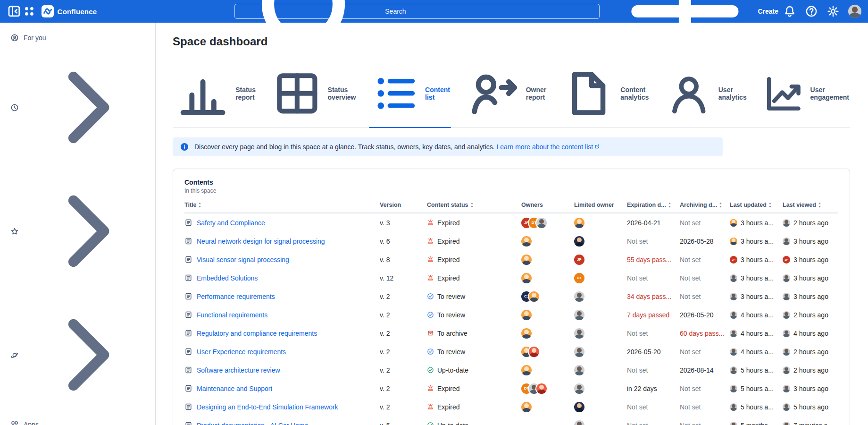 The height and width of the screenshot is (425, 868). What do you see at coordinates (417, 11) in the screenshot?
I see `global-search` at bounding box center [417, 11].